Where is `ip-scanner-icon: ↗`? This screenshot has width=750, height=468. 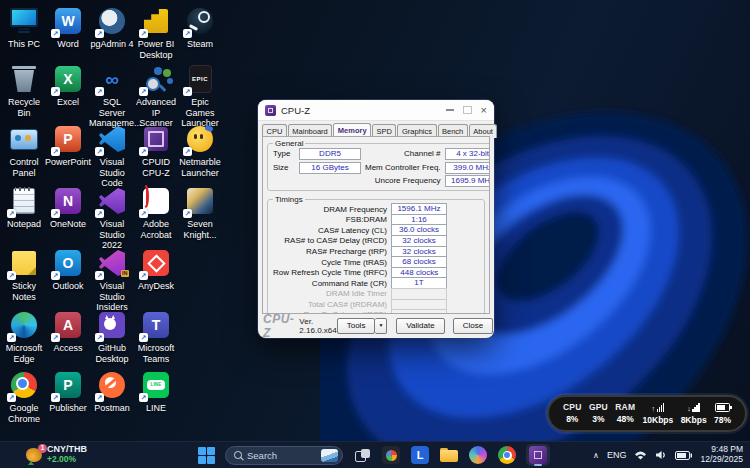 ip-scanner-icon: ↗ is located at coordinates (156, 79).